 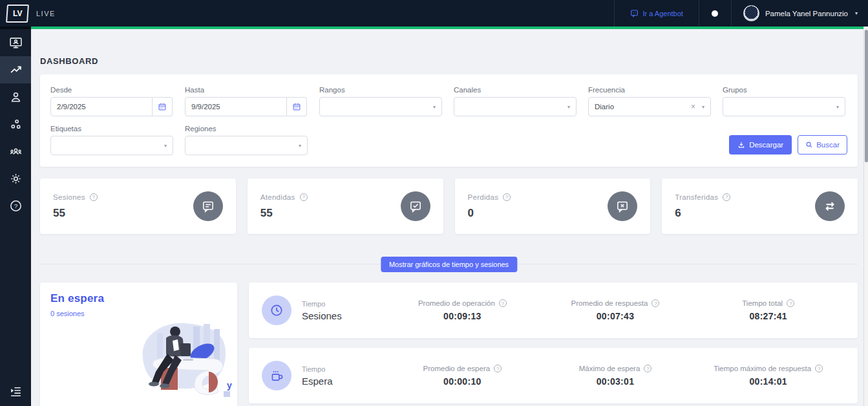 What do you see at coordinates (760, 206) in the screenshot?
I see `stat-card-transferidas: Transferidas ? 6` at bounding box center [760, 206].